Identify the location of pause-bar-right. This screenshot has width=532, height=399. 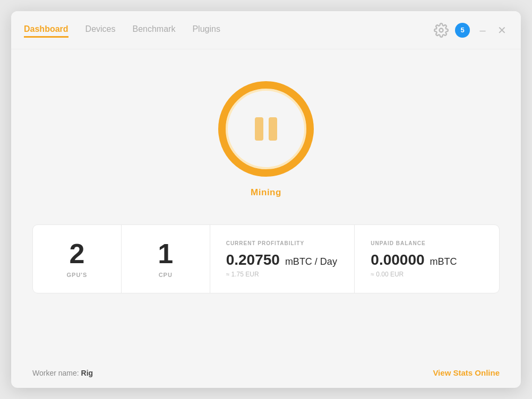
(273, 129).